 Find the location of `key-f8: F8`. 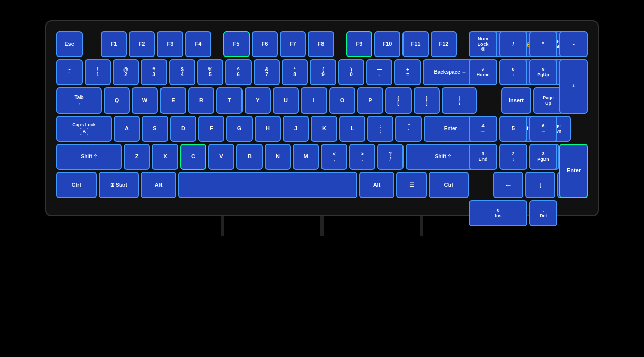

key-f8: F8 is located at coordinates (321, 44).